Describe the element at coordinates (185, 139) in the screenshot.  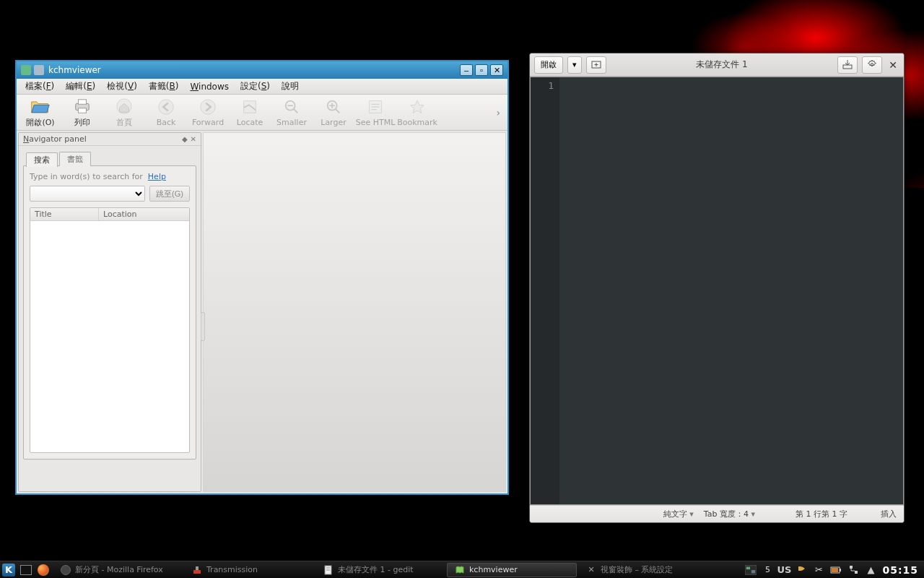
I see `panel-detach-icon: ◆` at that location.